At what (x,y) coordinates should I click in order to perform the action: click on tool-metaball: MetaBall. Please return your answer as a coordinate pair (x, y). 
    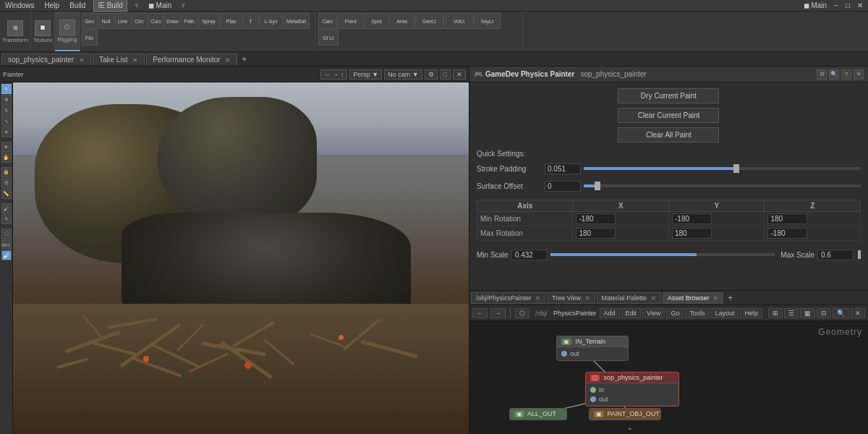
    Looking at the image, I should click on (297, 21).